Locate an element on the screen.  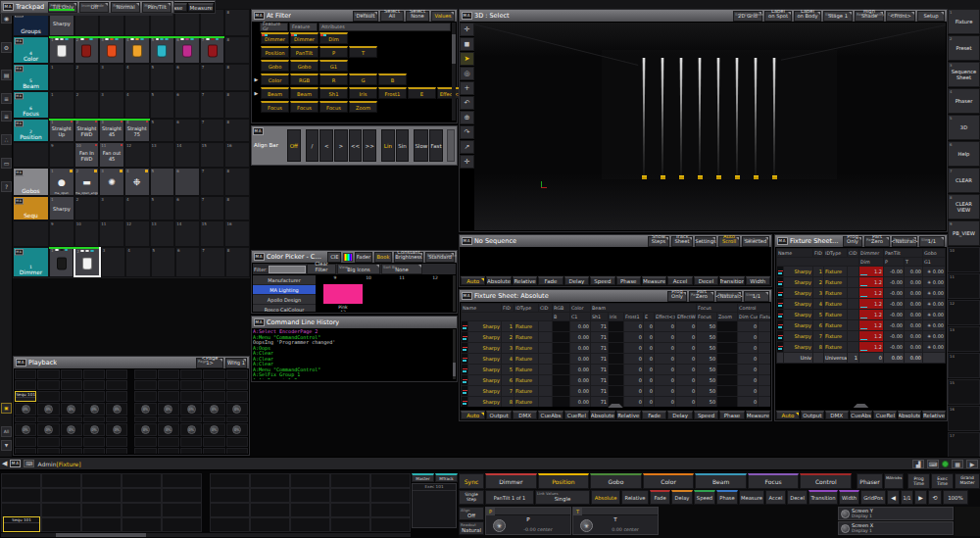
render-quality-button: Render QualityHigh Shade is located at coordinates (869, 16).